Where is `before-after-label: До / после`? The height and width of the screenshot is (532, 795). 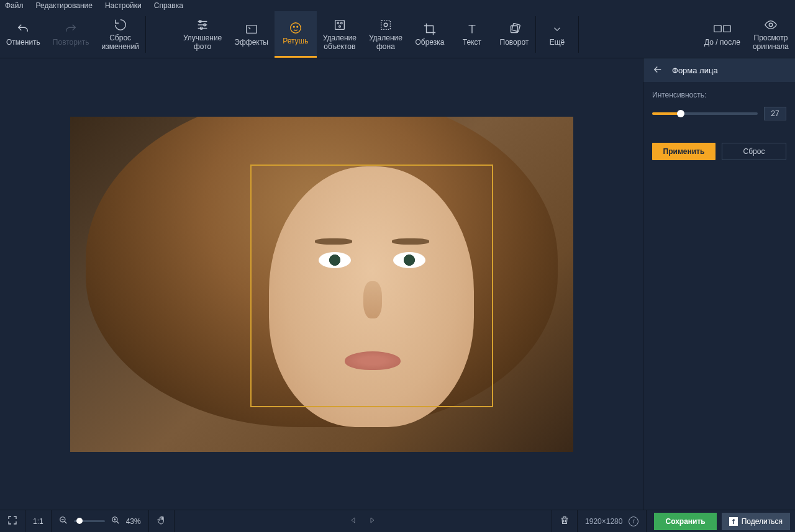 before-after-label: До / после is located at coordinates (722, 42).